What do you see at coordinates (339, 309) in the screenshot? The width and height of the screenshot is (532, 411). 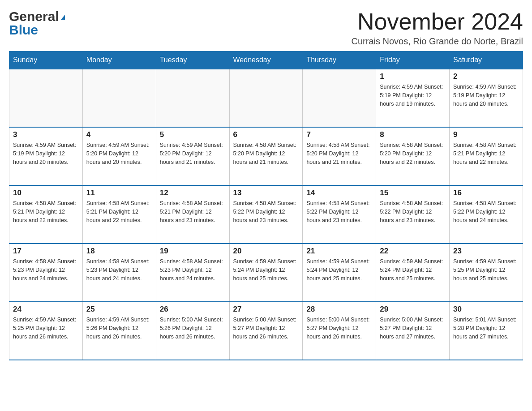 I see `day-number: 28` at bounding box center [339, 309].